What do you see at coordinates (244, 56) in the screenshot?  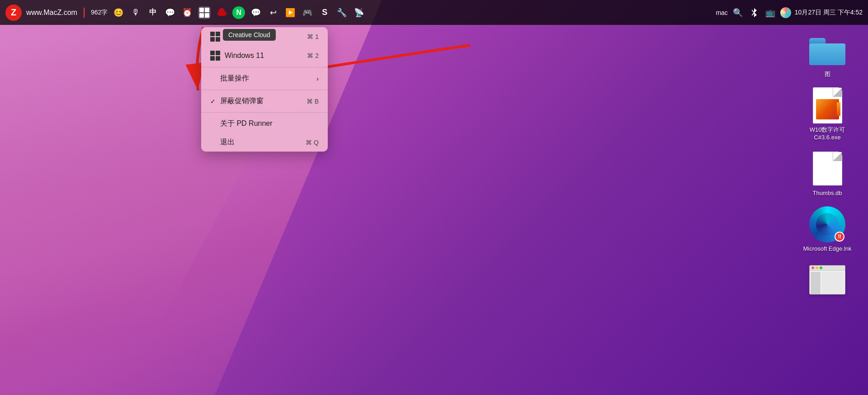 I see `windows11-label: Windows 11` at bounding box center [244, 56].